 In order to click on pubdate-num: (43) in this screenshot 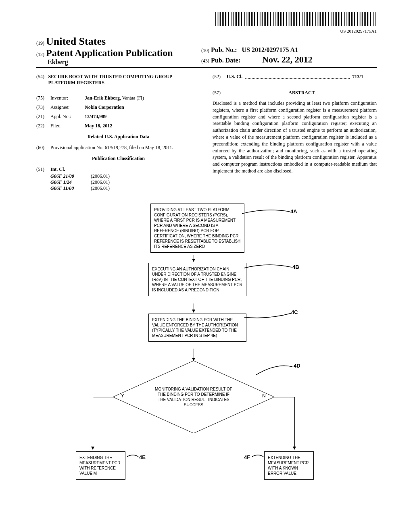, I will do `click(205, 61)`.